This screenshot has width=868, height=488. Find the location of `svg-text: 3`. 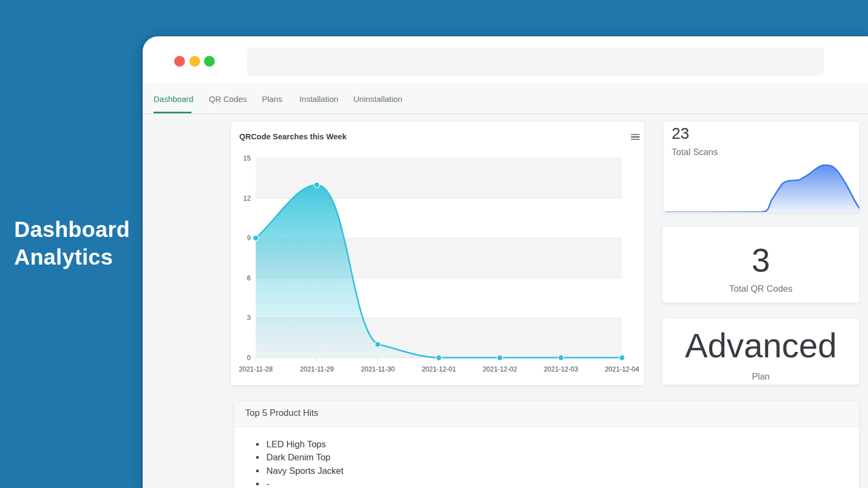

svg-text: 3 is located at coordinates (248, 318).